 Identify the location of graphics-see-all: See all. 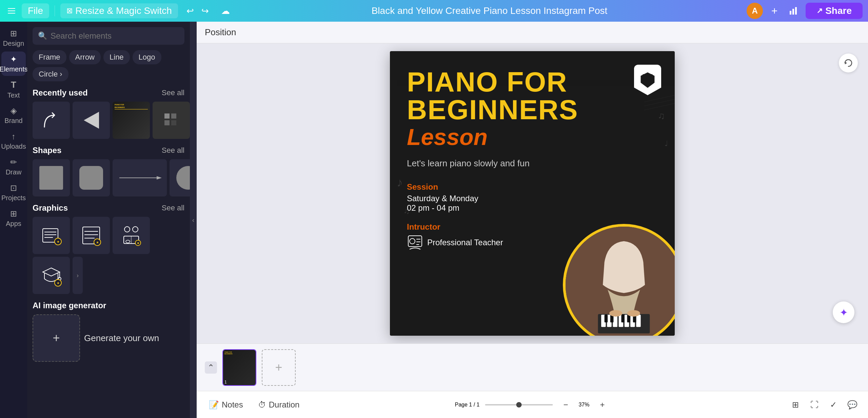
(173, 208).